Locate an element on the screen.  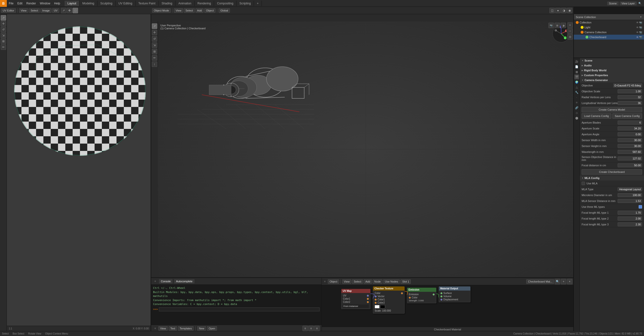
status-context-menu: Object Context Menu is located at coordinates (56, 333).